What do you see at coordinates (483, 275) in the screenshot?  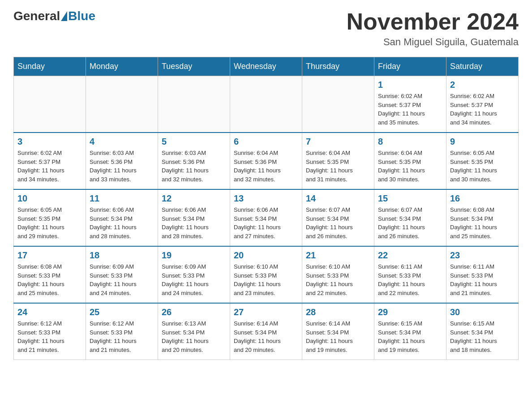 I see `table-row: 23Sunrise: 6:11 AMSunset: 5:33 PMDayligh…` at bounding box center [483, 275].